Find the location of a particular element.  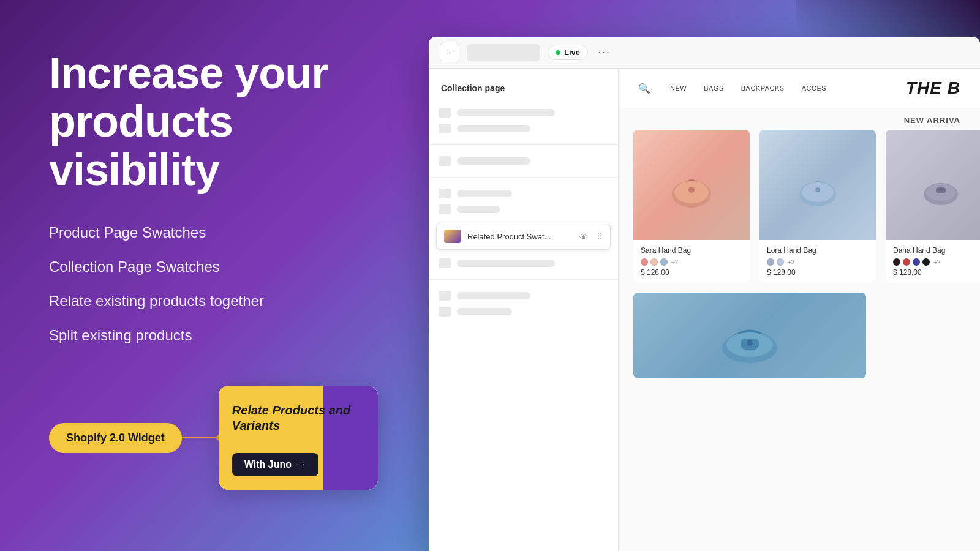

highlight-icon is located at coordinates (453, 236).